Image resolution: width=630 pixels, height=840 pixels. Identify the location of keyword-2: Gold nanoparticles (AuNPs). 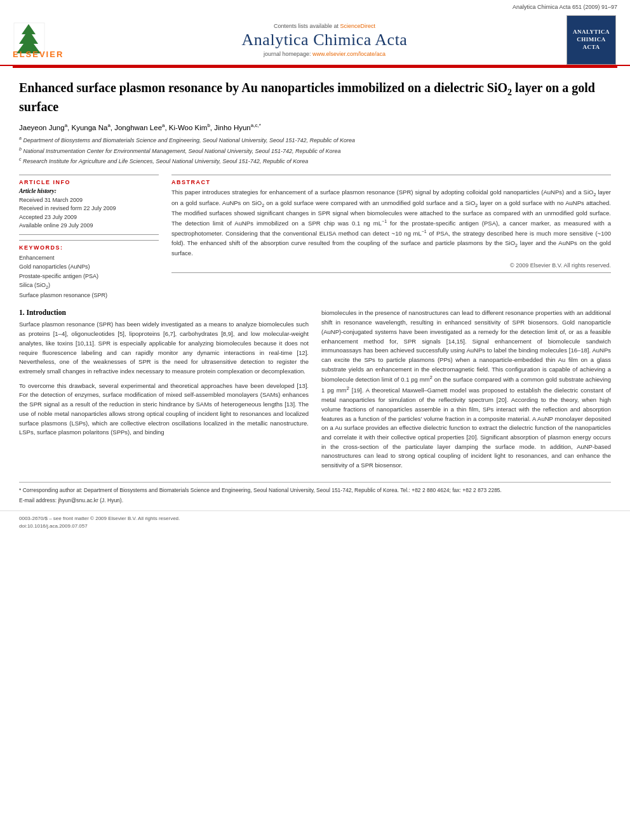
(89, 267).